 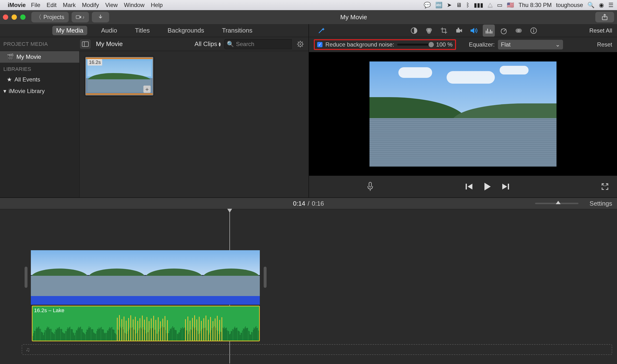 I want to click on import-download-button, so click(x=101, y=17).